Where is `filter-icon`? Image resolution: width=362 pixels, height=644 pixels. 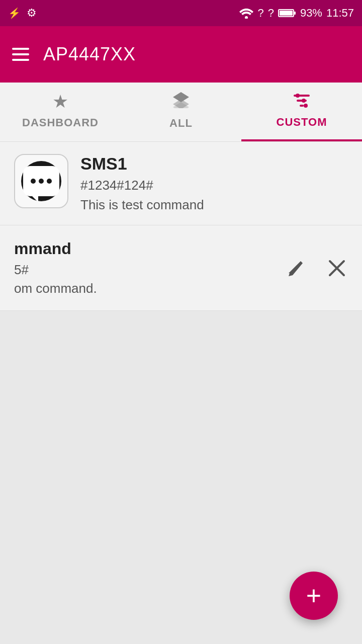
filter-icon is located at coordinates (302, 102).